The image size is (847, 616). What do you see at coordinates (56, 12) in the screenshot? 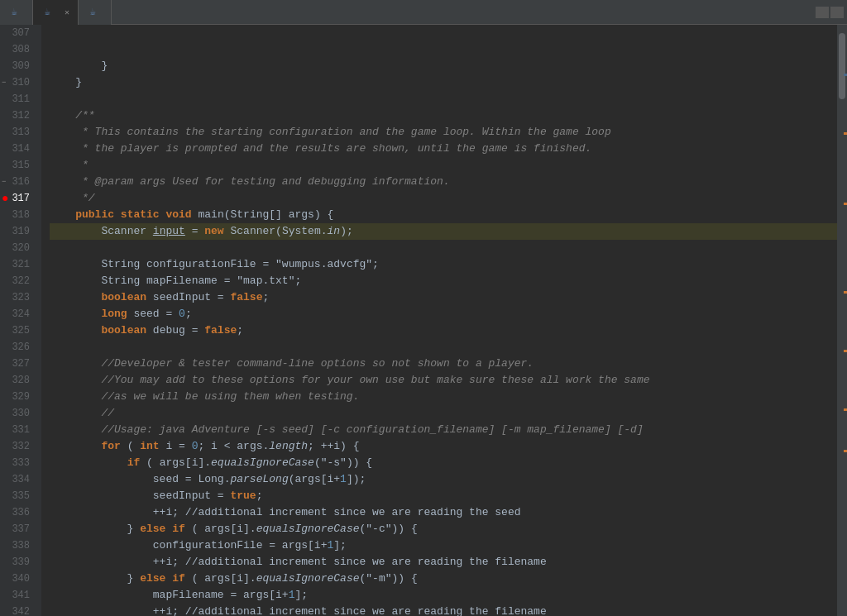
I see `tab-adventure: ☕ ✕` at bounding box center [56, 12].